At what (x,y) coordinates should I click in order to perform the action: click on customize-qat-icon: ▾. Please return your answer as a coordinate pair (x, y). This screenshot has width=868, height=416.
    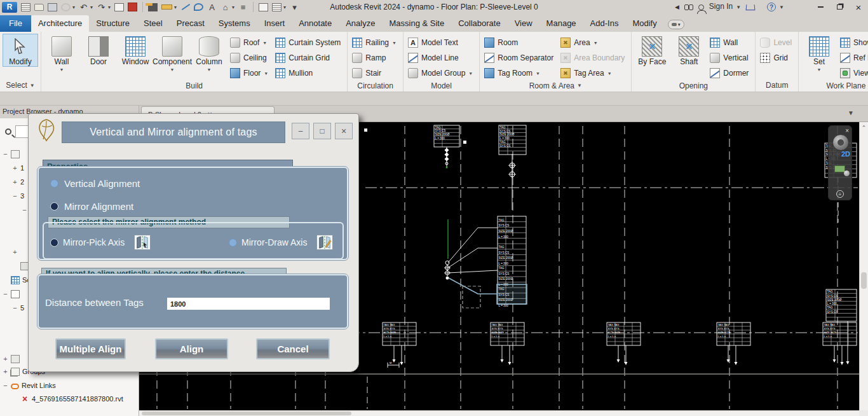
    Looking at the image, I should click on (295, 8).